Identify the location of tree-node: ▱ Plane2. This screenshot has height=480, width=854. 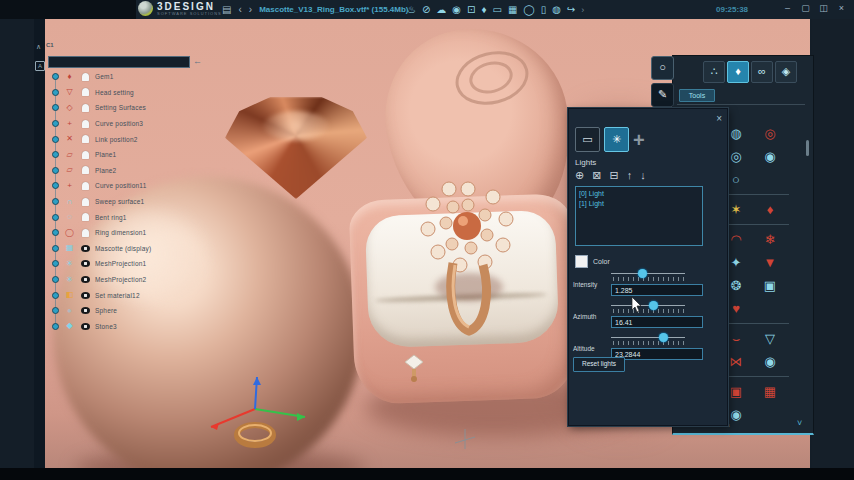
(123, 171).